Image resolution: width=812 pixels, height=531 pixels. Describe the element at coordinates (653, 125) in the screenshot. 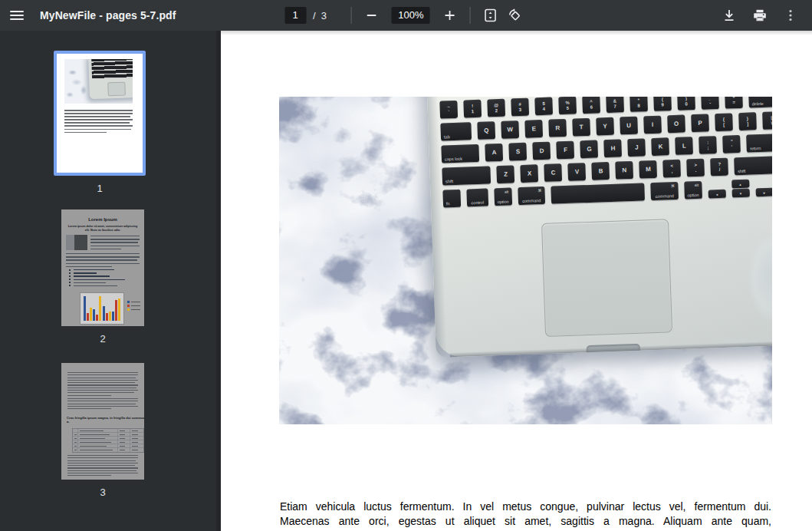

I see `keyboard-key: I` at that location.